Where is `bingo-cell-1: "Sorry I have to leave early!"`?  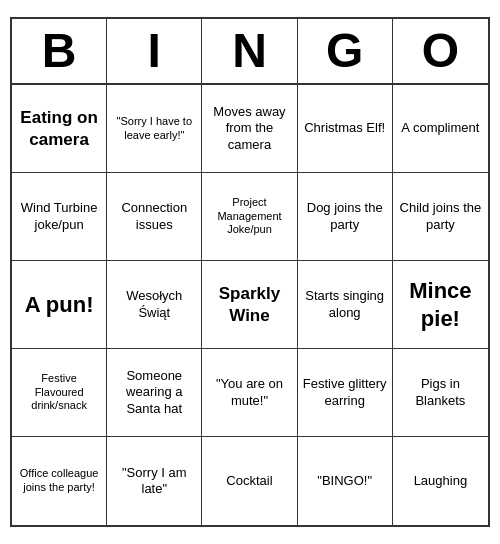
bingo-cell-1: "Sorry I have to leave early!" is located at coordinates (154, 129).